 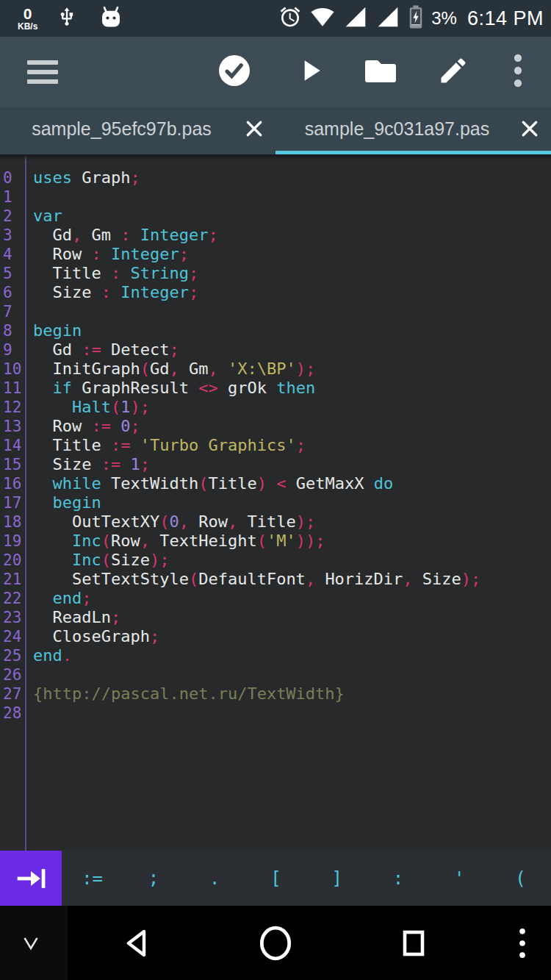 What do you see at coordinates (276, 878) in the screenshot?
I see `symbol-key: [` at bounding box center [276, 878].